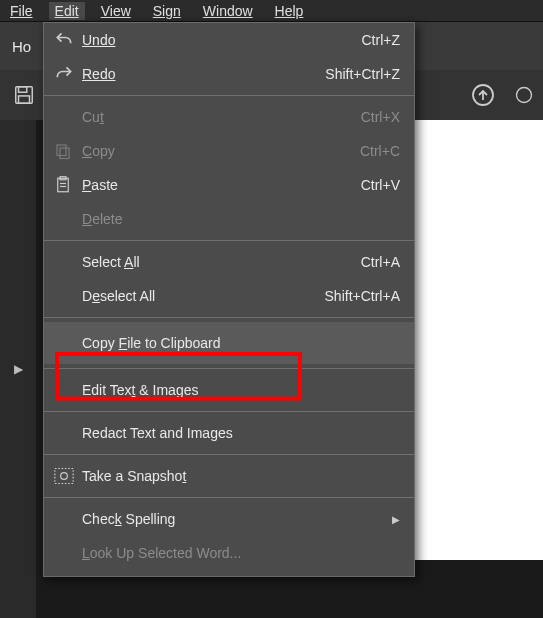 Image resolution: width=543 pixels, height=618 pixels. Describe the element at coordinates (396, 520) in the screenshot. I see `submenu-arrow-icon: ▶` at that location.